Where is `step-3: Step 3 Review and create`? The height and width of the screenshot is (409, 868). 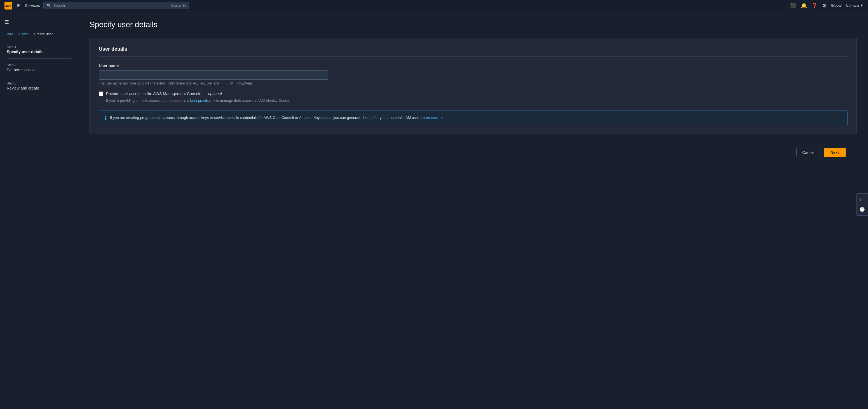
step-3: Step 3 Review and create is located at coordinates (39, 86).